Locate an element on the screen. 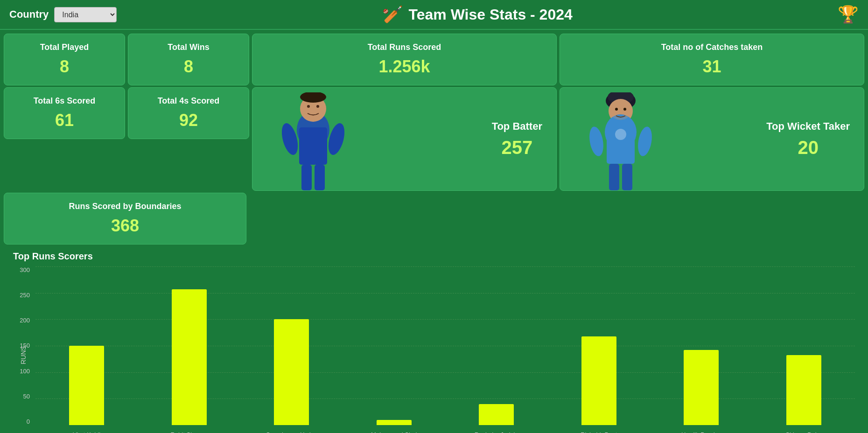  bar-group-pant is located at coordinates (599, 346).